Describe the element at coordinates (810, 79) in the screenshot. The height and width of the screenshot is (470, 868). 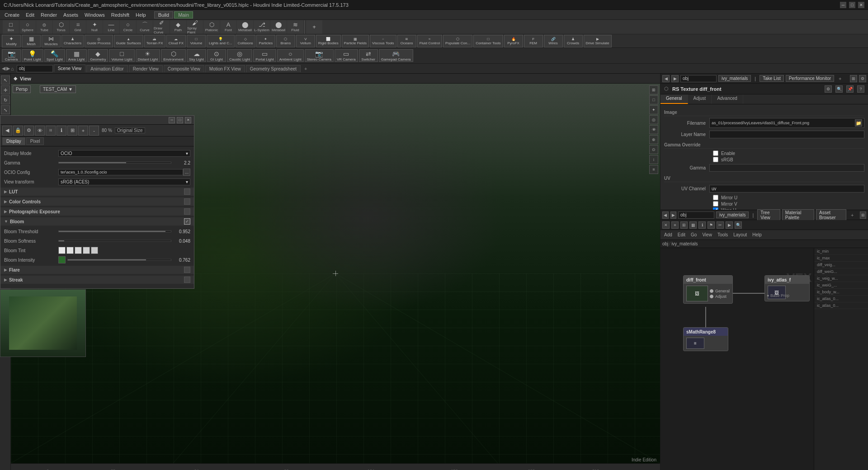
I see `rp-perf-monitor-btn: Performance Monitor` at that location.